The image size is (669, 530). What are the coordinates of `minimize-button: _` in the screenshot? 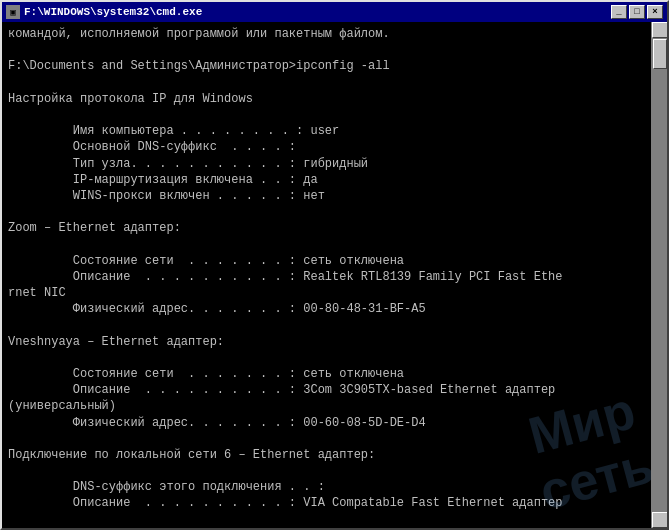 It's located at (619, 12).